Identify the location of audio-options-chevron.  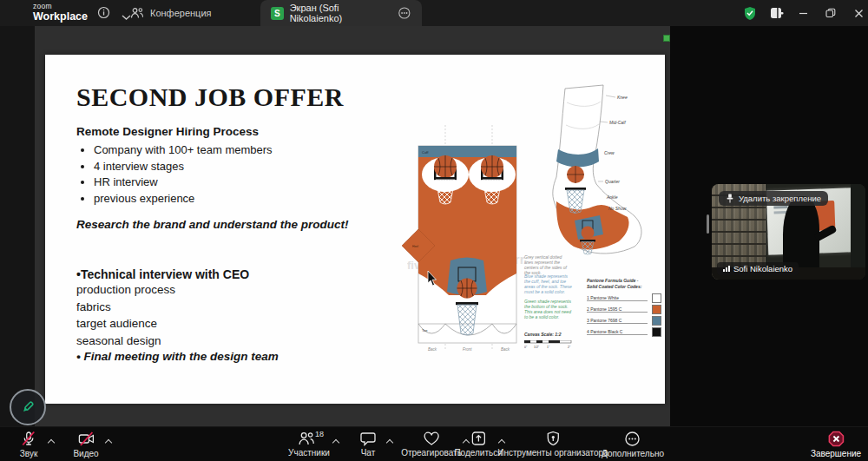
(52, 441).